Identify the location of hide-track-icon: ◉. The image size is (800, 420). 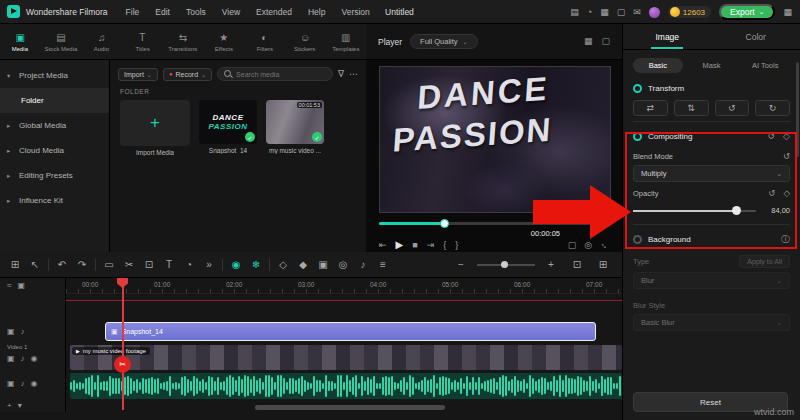
(34, 359).